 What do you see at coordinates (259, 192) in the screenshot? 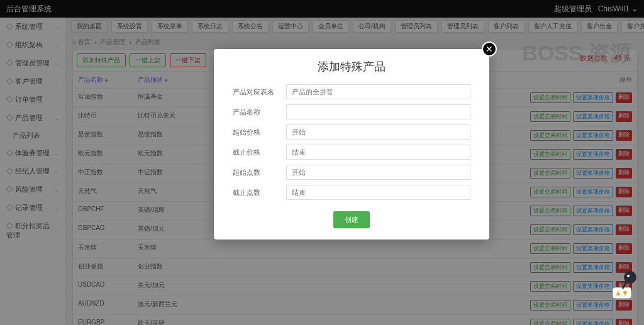
I see `field-label: 截止点数` at bounding box center [259, 192].